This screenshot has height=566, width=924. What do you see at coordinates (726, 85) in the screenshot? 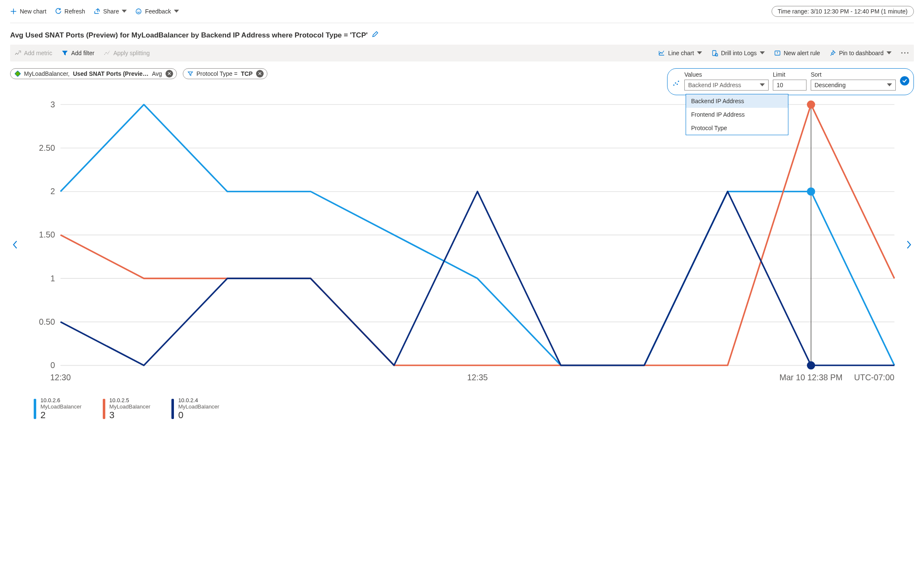
I see `values-select: Backend IP Address` at bounding box center [726, 85].